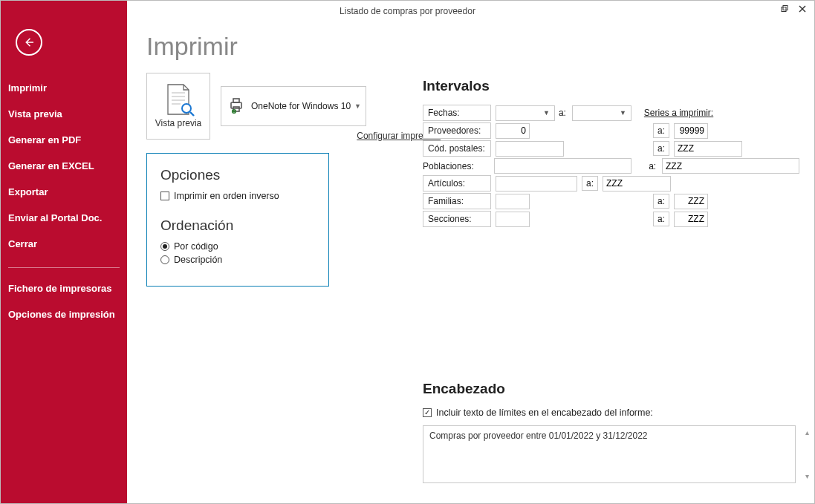 The height and width of the screenshot is (504, 815). I want to click on fecha-to-input, so click(602, 113).